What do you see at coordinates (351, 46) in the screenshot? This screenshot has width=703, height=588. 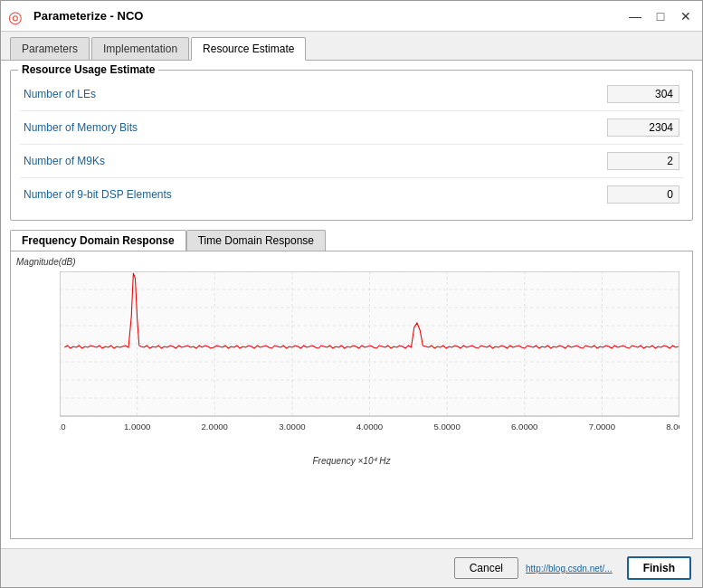 I see `main-tabs: Parameters Implementation Resource Estim…` at bounding box center [351, 46].